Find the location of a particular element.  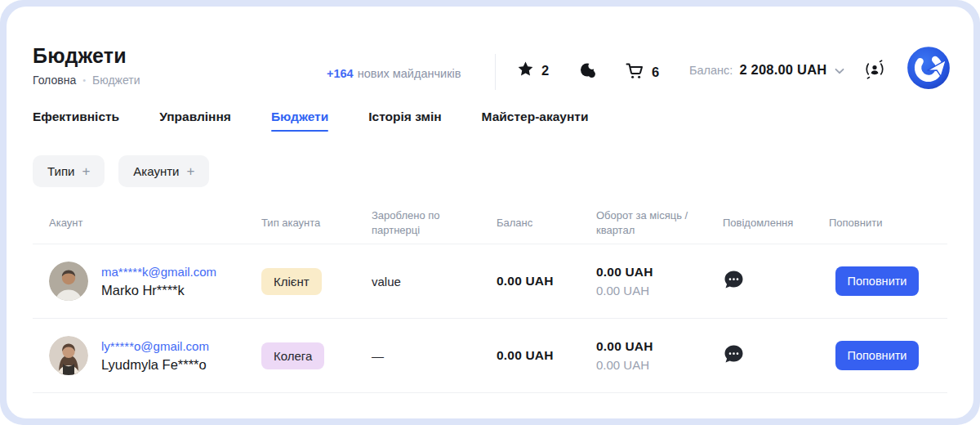

account-cell: ly*****o@gmail.com Lyudmyla Fe****o is located at coordinates (147, 356).